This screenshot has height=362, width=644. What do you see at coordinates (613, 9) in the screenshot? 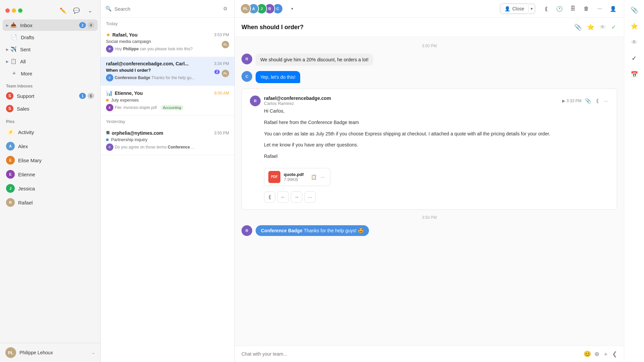
I see `profile-button: 👤` at bounding box center [613, 9].